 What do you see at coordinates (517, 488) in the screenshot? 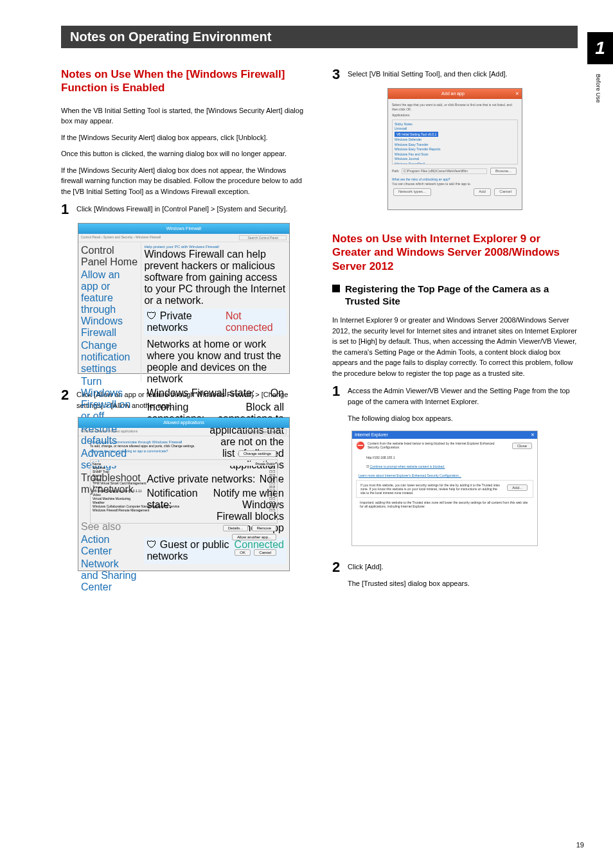
I see `ie-add-btn: Add...` at bounding box center [517, 488].